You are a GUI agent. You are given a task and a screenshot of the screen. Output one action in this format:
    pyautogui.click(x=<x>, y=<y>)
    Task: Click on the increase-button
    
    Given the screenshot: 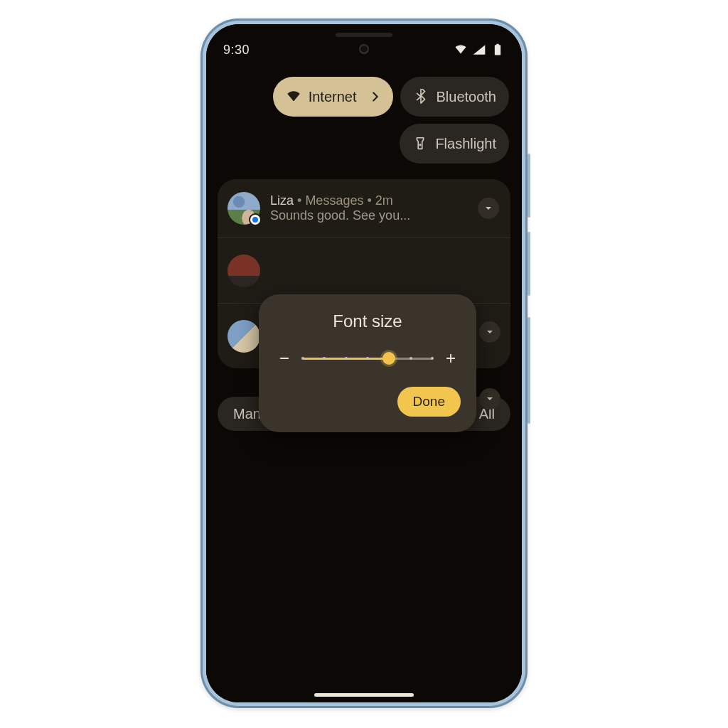 What is the action you would take?
    pyautogui.click(x=451, y=358)
    